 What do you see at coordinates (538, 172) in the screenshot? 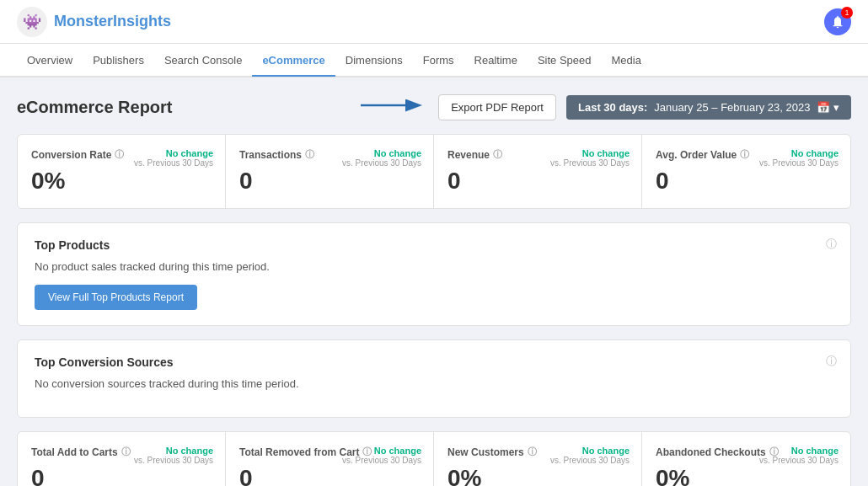
I see `stat-card-revenue: Revenue ⓘ 0 No change vs. Previous 30 Da…` at bounding box center [538, 172].